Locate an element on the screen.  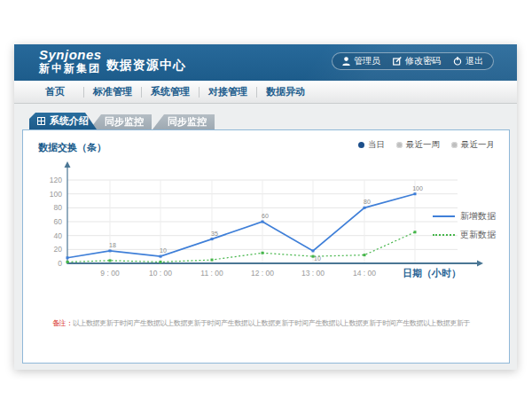
legend-item-new-data: 新增数据 is located at coordinates (465, 216).